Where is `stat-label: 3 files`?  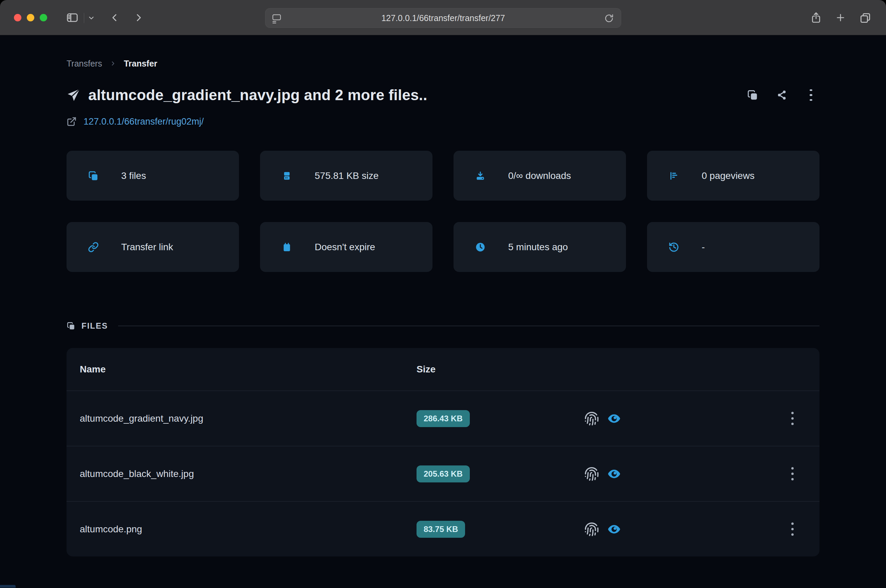
stat-label: 3 files is located at coordinates (133, 176).